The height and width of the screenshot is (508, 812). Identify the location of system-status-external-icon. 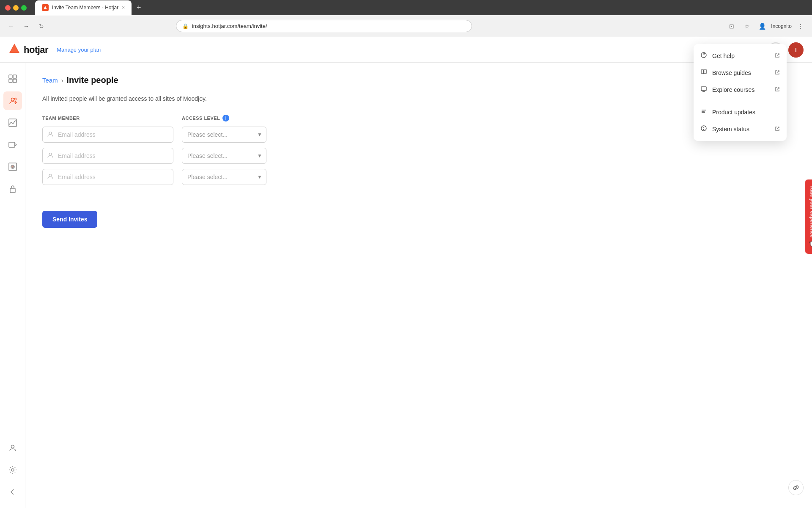
(777, 130).